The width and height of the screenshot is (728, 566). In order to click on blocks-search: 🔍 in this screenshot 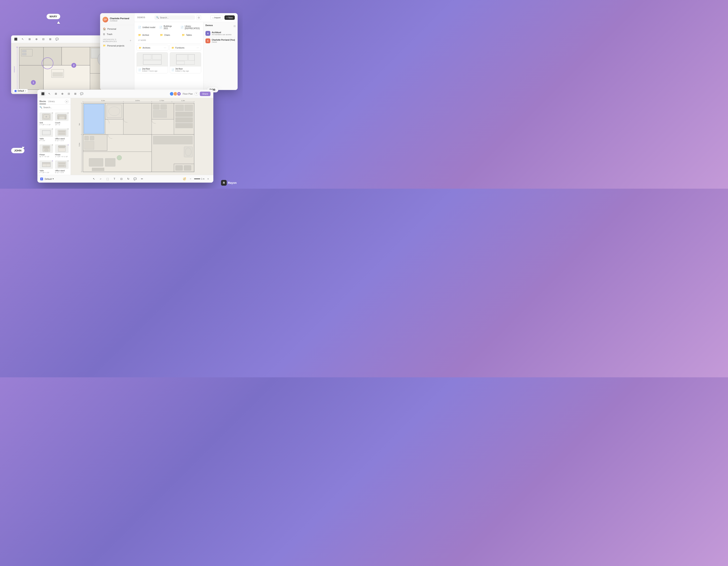, I will do `click(54, 107)`.